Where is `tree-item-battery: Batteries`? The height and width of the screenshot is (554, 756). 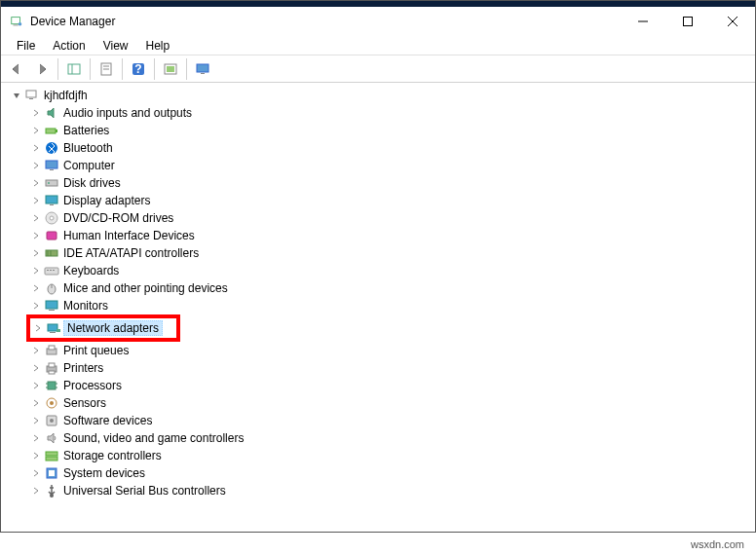 tree-item-battery: Batteries is located at coordinates (378, 130).